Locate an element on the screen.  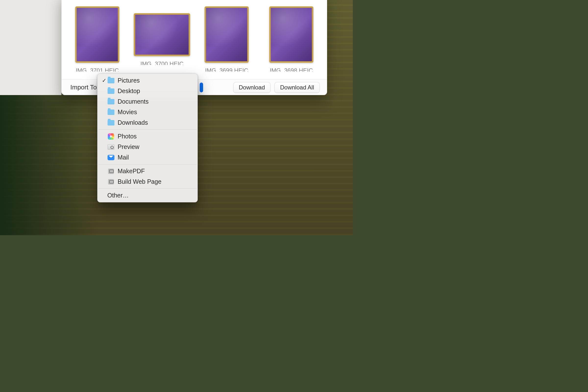
download-button-label: Download is located at coordinates (252, 88).